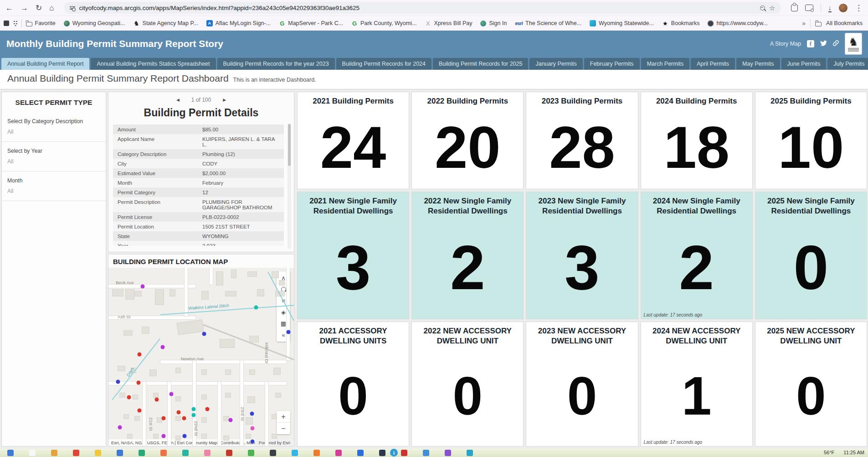 This screenshot has height=457, width=868. Describe the element at coordinates (843, 8) in the screenshot. I see `profile-avatar` at that location.